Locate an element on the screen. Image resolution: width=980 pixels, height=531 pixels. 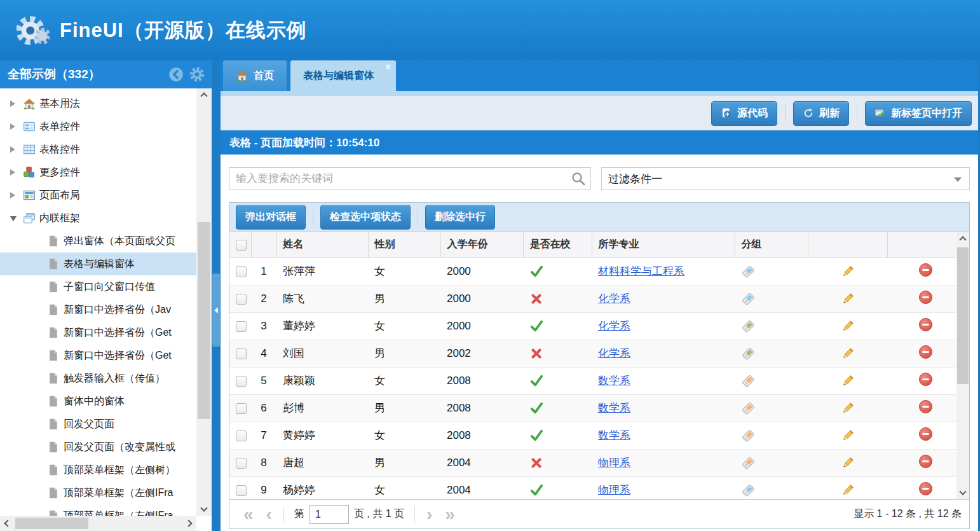
tree-item-postback-parent-attr: 回发父页面（改变属性或 is located at coordinates (98, 447).